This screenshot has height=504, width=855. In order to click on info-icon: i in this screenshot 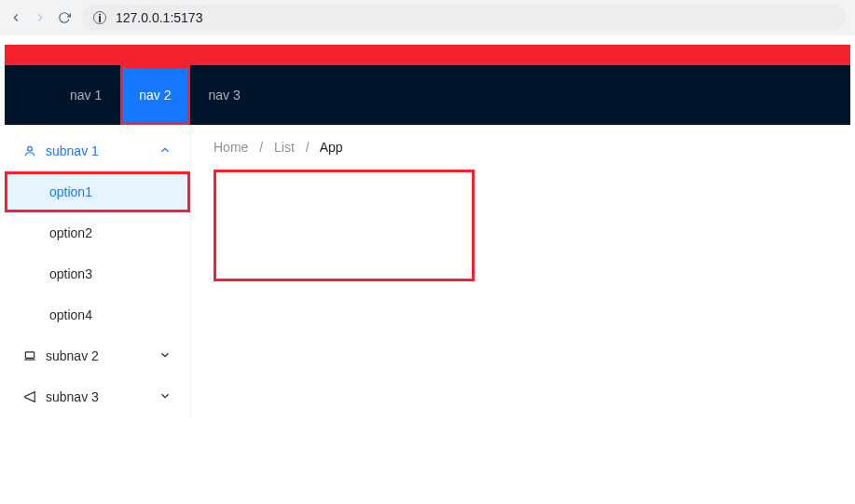, I will do `click(100, 18)`.